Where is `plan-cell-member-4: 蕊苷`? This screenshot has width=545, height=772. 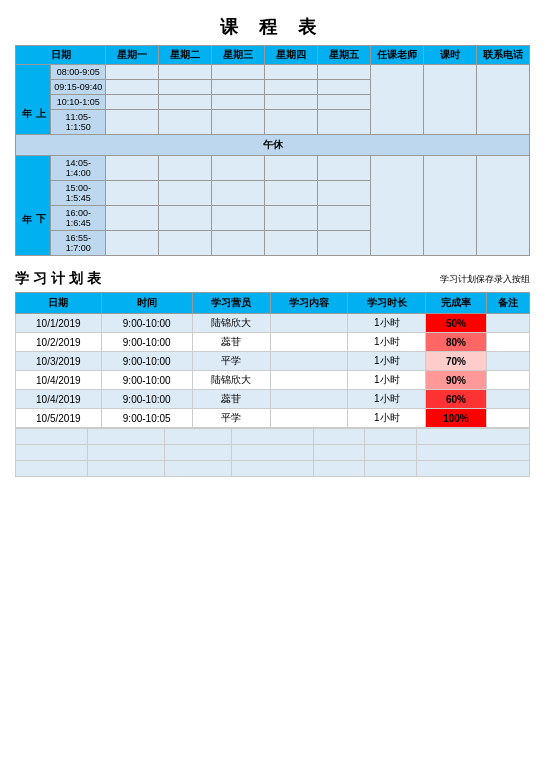 plan-cell-member-4: 蕊苷 is located at coordinates (231, 400).